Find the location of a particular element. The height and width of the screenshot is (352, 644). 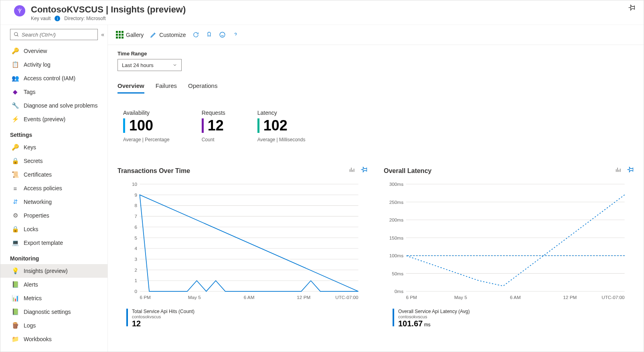

sidebar-item-overview: 🔑Overview is located at coordinates (54, 51).